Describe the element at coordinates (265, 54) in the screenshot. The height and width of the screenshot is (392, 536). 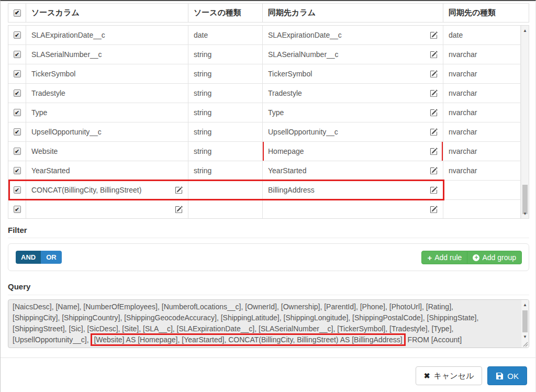
I see `table-row: ✔ SLASerialNumber__c string SLASerialNum…` at that location.